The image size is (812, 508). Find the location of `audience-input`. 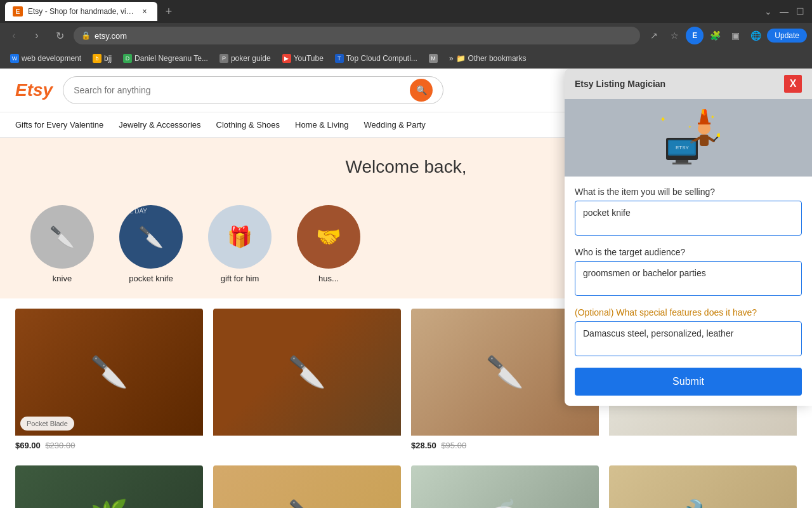

audience-input is located at coordinates (688, 278).